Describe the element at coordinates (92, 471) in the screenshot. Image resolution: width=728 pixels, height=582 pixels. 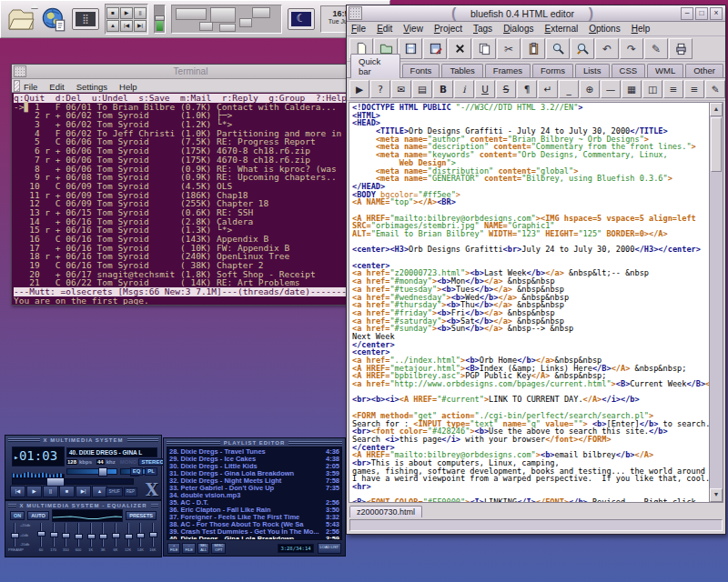
I see `volume-slider` at that location.